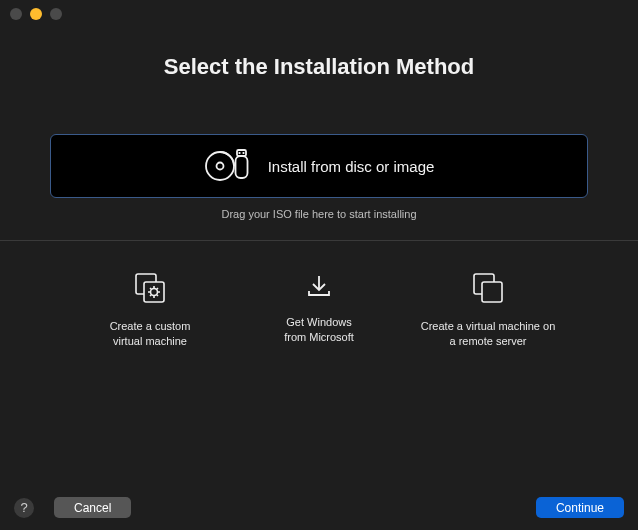 This screenshot has height=530, width=638. What do you see at coordinates (319, 67) in the screenshot?
I see `page-title: Select the Installation Method` at bounding box center [319, 67].